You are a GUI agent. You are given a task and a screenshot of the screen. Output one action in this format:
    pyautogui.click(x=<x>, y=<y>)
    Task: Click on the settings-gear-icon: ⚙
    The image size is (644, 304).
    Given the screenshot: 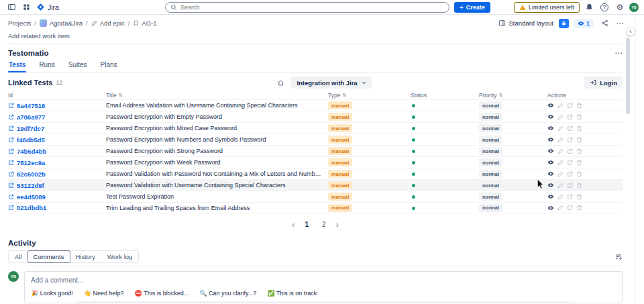 What is the action you would take?
    pyautogui.click(x=620, y=7)
    